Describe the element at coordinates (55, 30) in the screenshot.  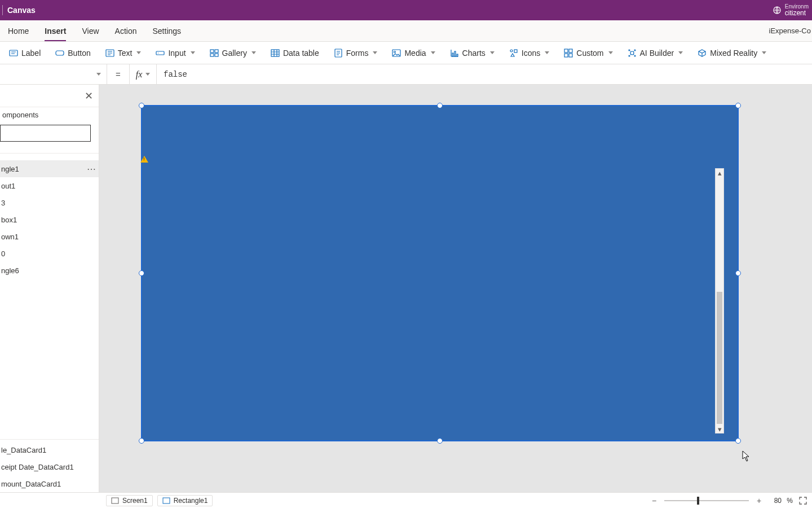
I see `tab-insert: Insert` at that location.